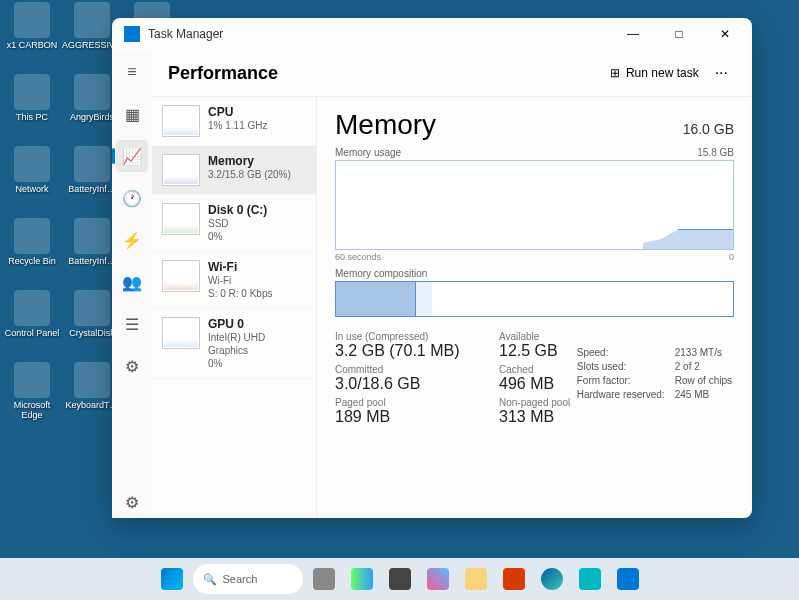 The height and width of the screenshot is (600, 799). I want to click on perf-sub: 3.2/15.8 GB (20%), so click(257, 174).